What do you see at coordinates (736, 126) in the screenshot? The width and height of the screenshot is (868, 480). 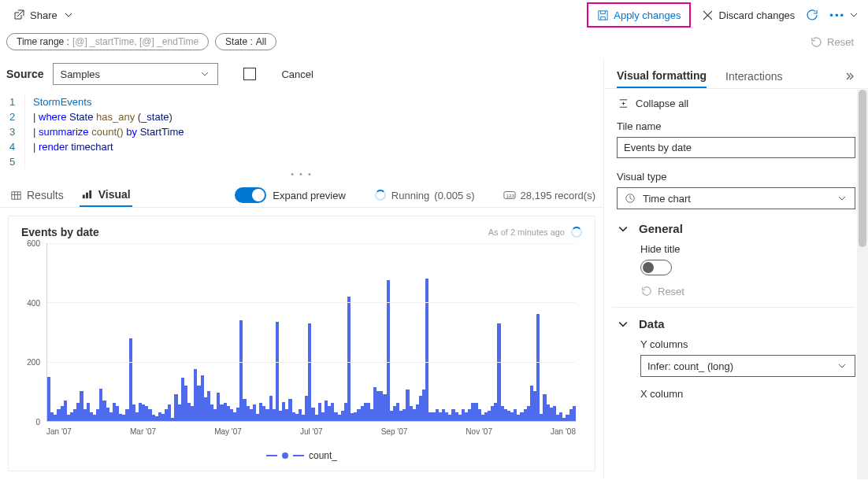 I see `tile-name-label: Tile name` at bounding box center [736, 126].